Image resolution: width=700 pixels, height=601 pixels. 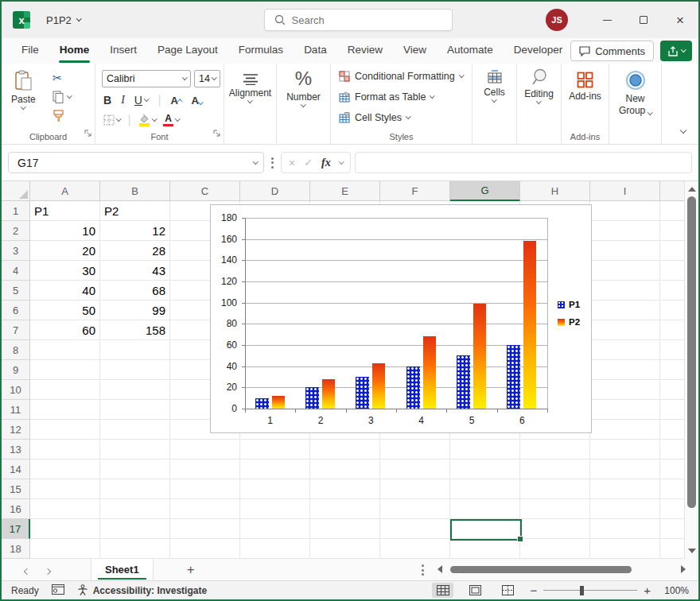 What do you see at coordinates (135, 390) in the screenshot?
I see `cell-B10` at bounding box center [135, 390].